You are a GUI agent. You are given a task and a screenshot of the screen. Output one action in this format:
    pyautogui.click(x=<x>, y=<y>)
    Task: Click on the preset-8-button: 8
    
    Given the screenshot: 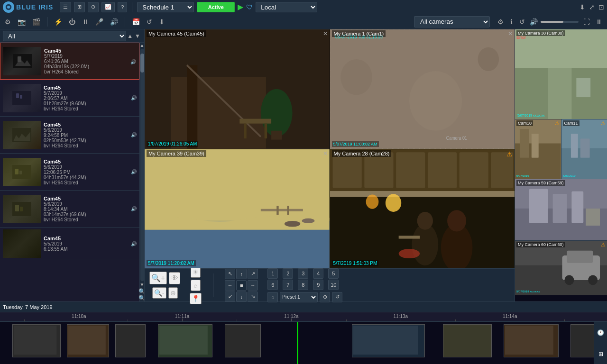 What is the action you would take?
    pyautogui.click(x=303, y=285)
    